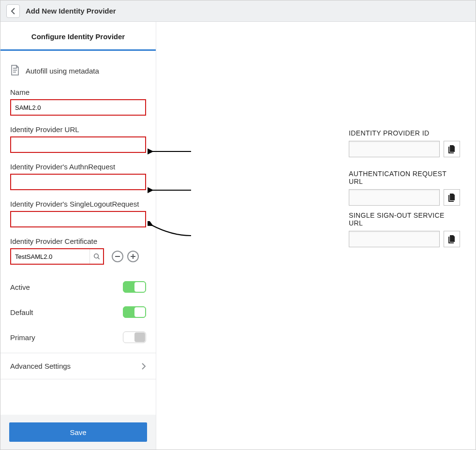  I want to click on cert-remove-button, so click(118, 256).